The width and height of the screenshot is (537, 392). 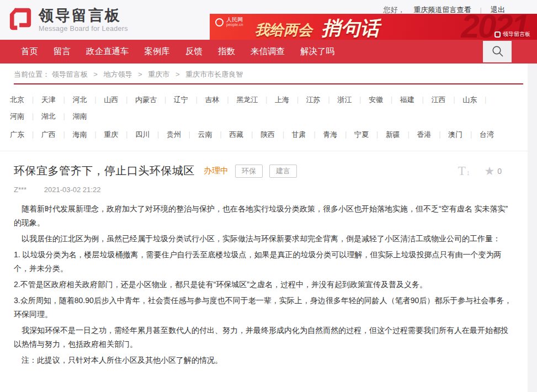 I want to click on region-item: 江苏, so click(x=322, y=99).